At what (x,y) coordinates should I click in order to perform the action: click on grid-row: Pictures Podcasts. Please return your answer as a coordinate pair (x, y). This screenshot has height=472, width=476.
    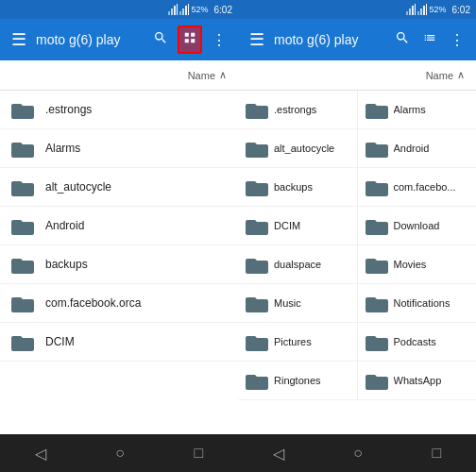
    Looking at the image, I should click on (357, 342).